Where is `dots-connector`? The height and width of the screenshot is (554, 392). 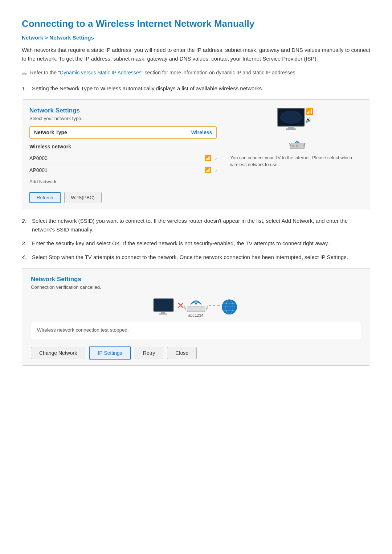
dots-connector is located at coordinates (214, 305).